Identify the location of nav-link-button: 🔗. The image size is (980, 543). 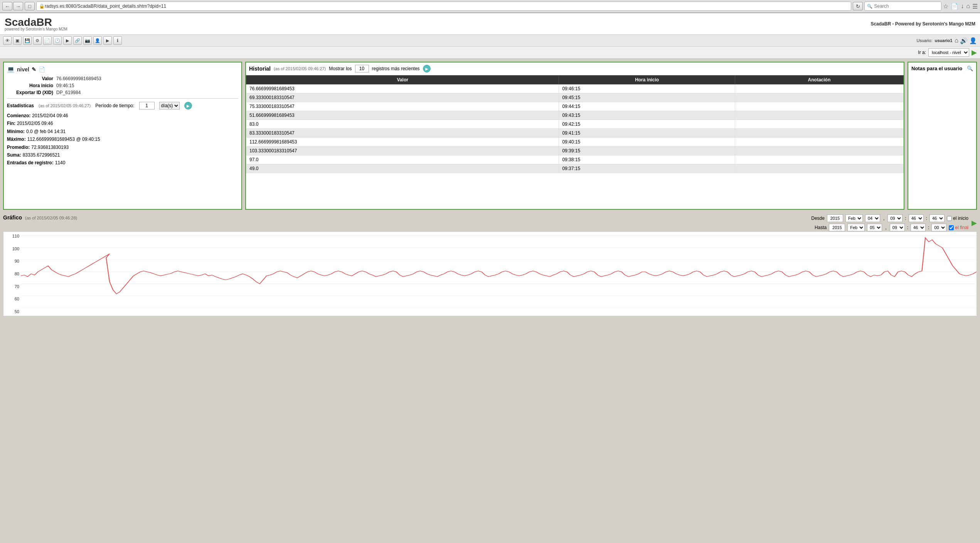
(77, 40).